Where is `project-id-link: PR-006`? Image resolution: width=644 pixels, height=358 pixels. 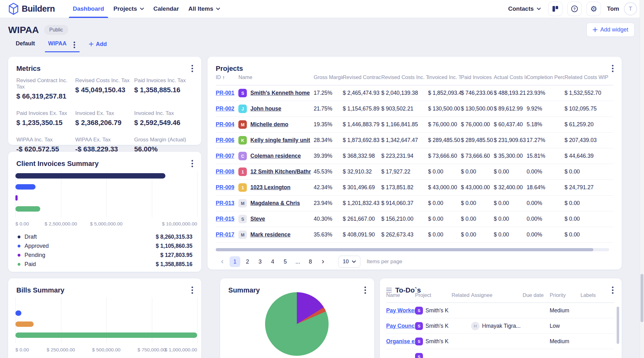 project-id-link: PR-006 is located at coordinates (225, 140).